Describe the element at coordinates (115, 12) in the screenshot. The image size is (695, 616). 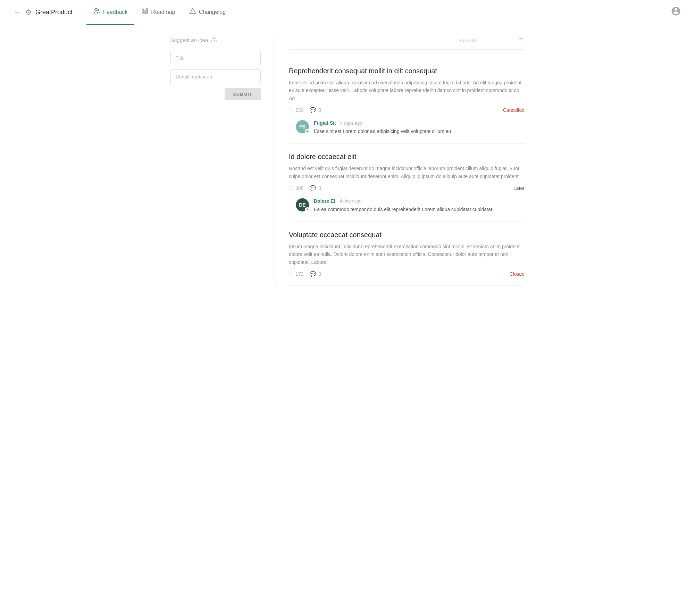
I see `tab-feedback-label: Feedback` at that location.